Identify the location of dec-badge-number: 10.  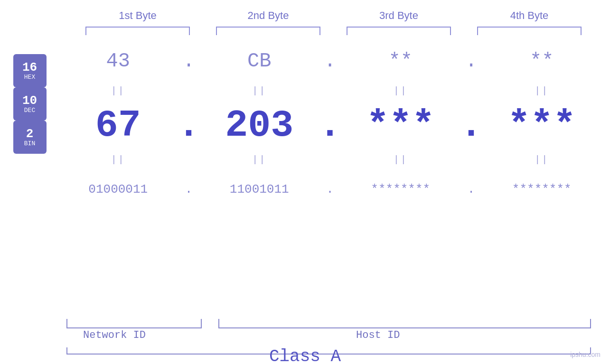
(29, 101).